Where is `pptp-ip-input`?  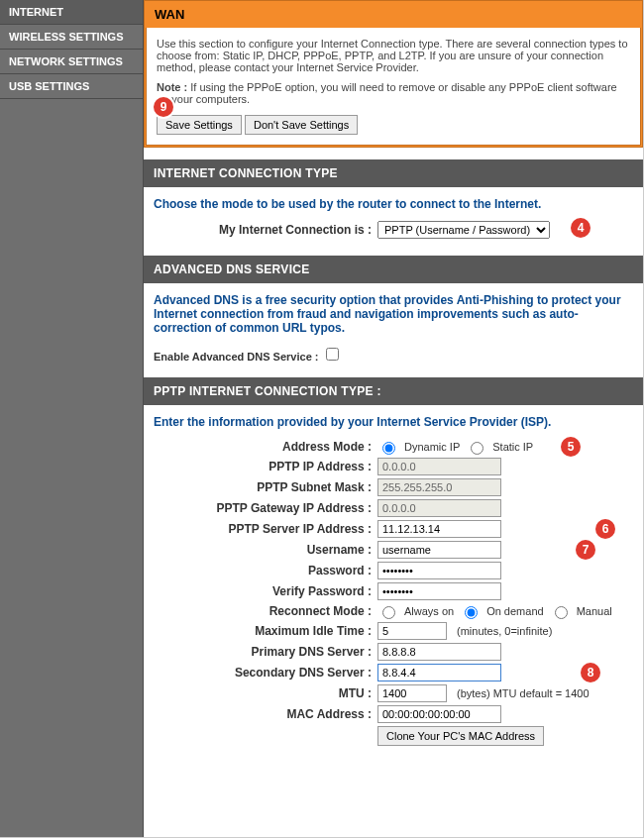 pptp-ip-input is located at coordinates (440, 467).